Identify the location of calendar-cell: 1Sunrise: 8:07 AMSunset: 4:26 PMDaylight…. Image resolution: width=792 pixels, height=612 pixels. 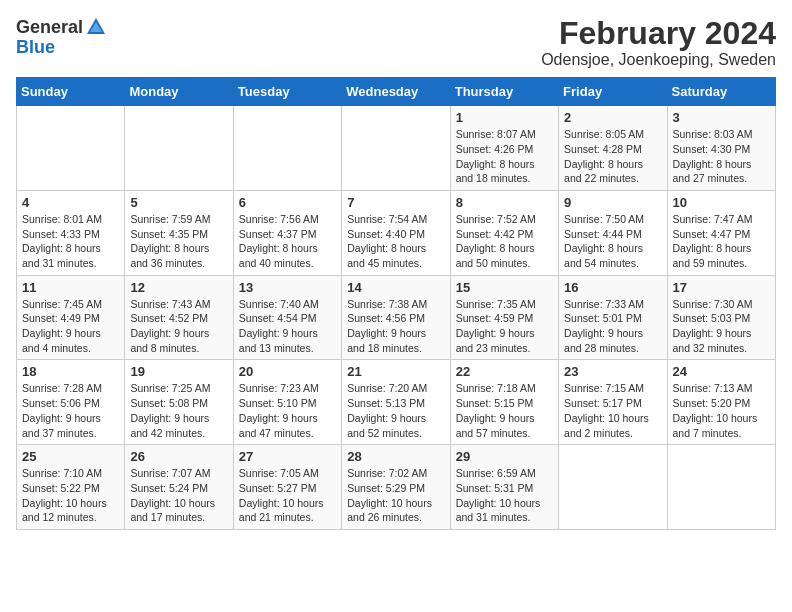
(504, 148).